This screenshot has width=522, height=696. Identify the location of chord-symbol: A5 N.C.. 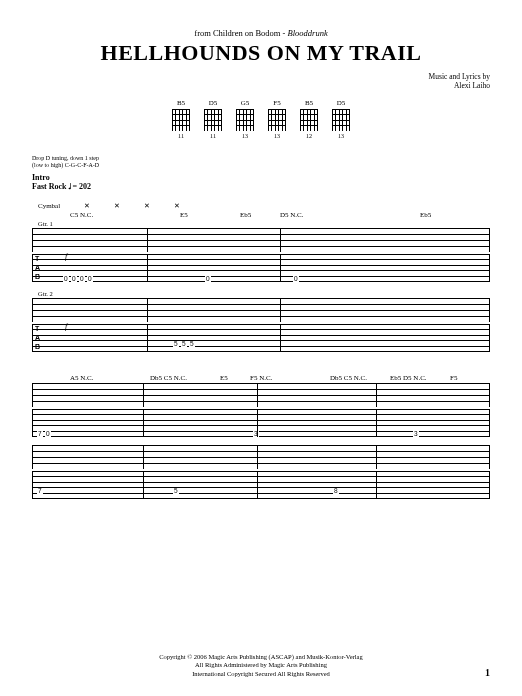
(110, 378).